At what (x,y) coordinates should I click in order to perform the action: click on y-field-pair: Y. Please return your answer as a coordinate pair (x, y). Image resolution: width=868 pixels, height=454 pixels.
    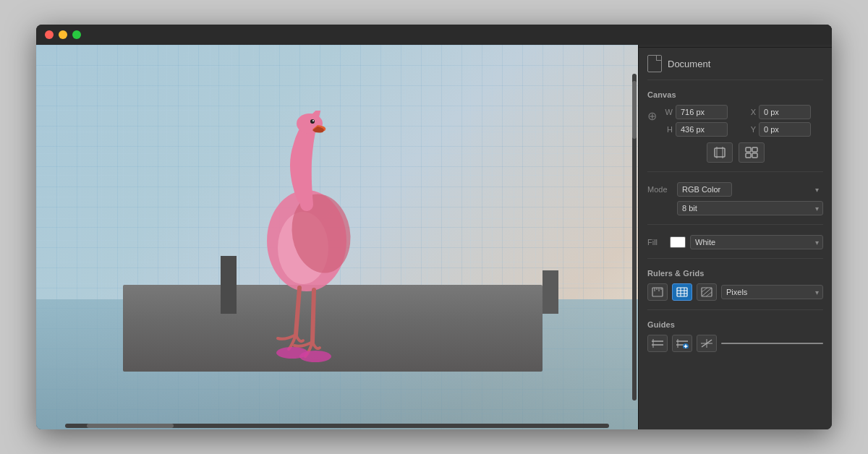
    Looking at the image, I should click on (784, 129).